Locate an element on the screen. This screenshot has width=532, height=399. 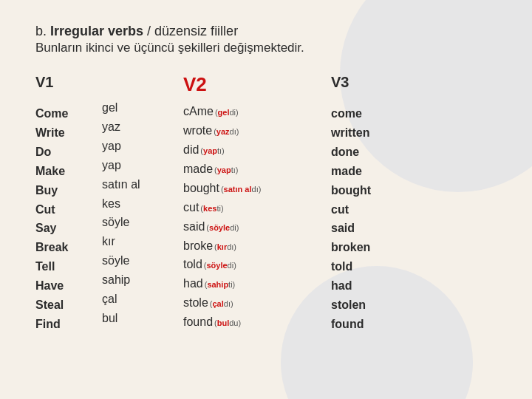
mid-cell: sahip is located at coordinates (143, 280).